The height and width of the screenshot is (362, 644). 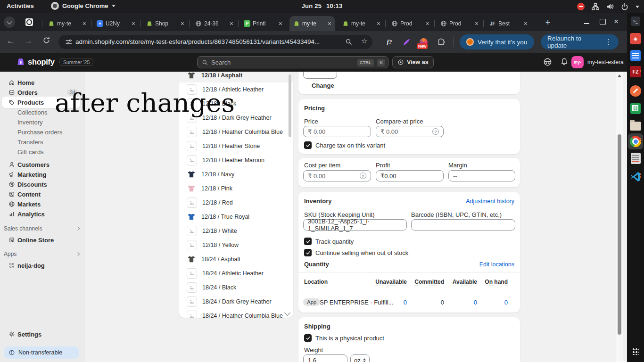 What do you see at coordinates (636, 91) in the screenshot?
I see `screenshot-editor-icon` at bounding box center [636, 91].